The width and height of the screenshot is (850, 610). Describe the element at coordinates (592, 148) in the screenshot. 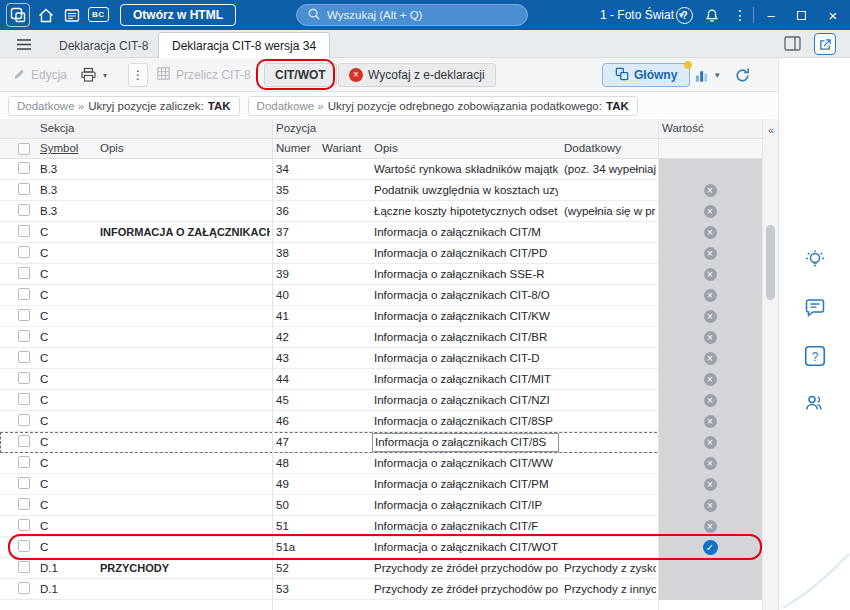

I see `column-header-dodatkowy: Dodatkowy` at that location.